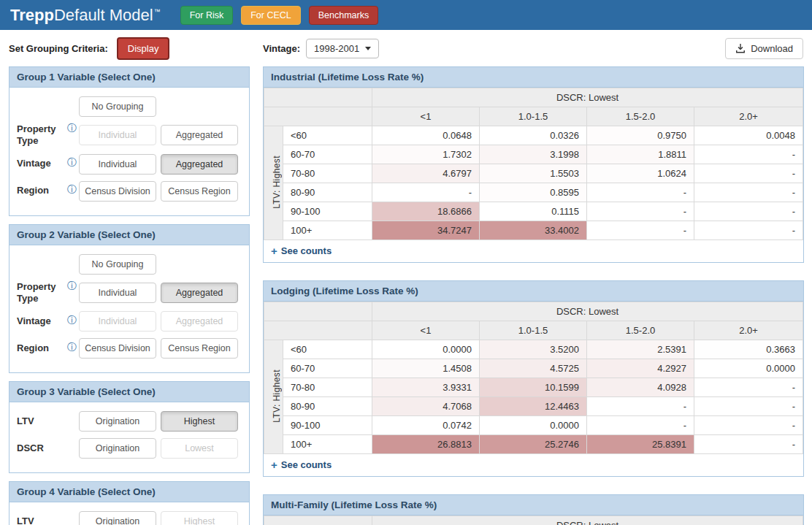  I want to click on table-row: 90-1000.07420.0000--, so click(534, 426).